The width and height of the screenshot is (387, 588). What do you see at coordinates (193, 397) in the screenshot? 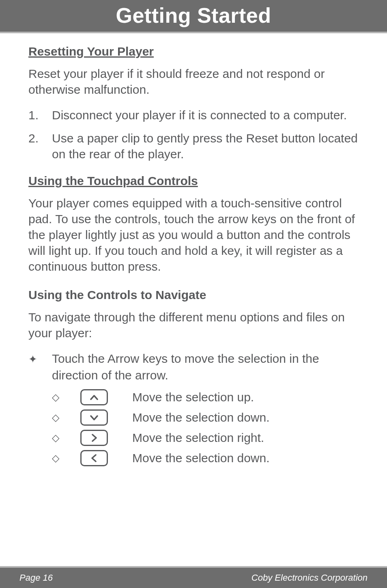
I see `key-description: Move the selection up.` at bounding box center [193, 397].